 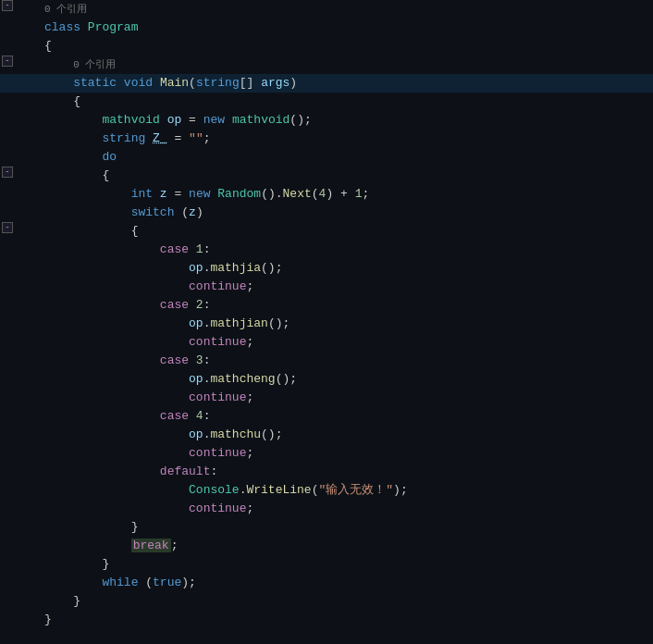 I want to click on line-continue-4: continue;, so click(x=326, y=453).